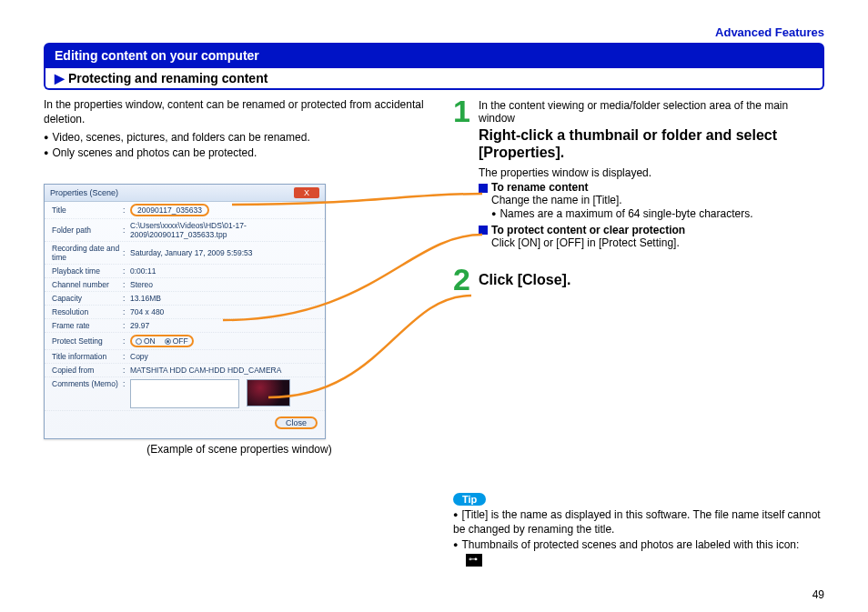 The height and width of the screenshot is (612, 868). What do you see at coordinates (588, 230) in the screenshot?
I see `protect-heading: To protect content or clear protection` at bounding box center [588, 230].